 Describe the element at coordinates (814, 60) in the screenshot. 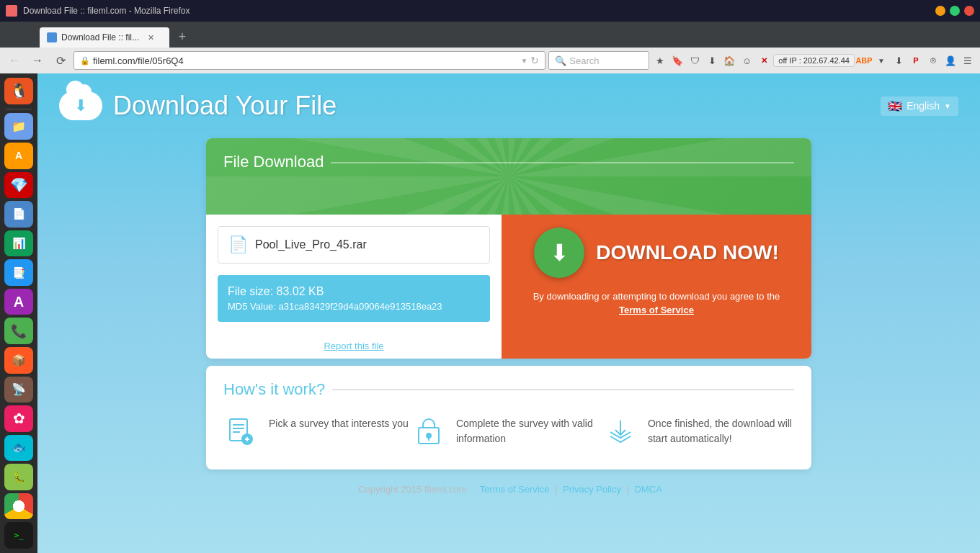

I see `nav-icons: ★ 🔖 🛡 ⬇ 🏠 ☺ ✕ off IP : 202.67.42.44 ABP …` at that location.